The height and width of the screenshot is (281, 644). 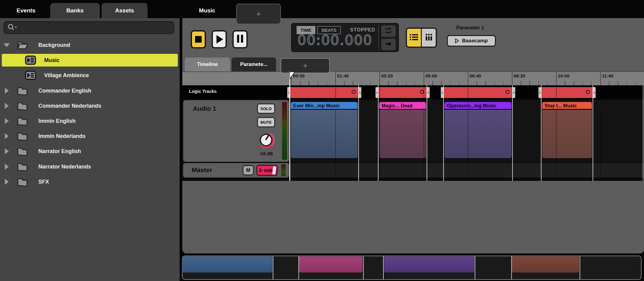 What do you see at coordinates (284, 170) in the screenshot?
I see `master-level-meter` at bounding box center [284, 170].